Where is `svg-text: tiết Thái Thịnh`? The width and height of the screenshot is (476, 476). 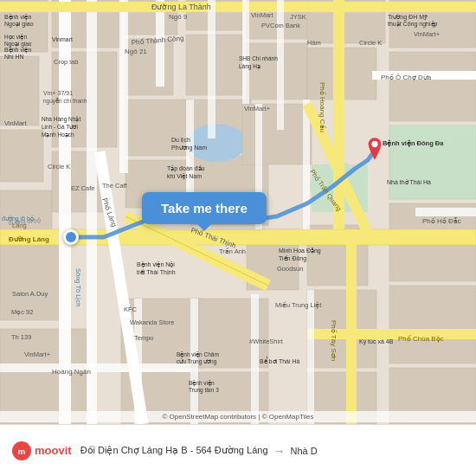
svg-text: tiết Thái Thịnh is located at coordinates (156, 273).